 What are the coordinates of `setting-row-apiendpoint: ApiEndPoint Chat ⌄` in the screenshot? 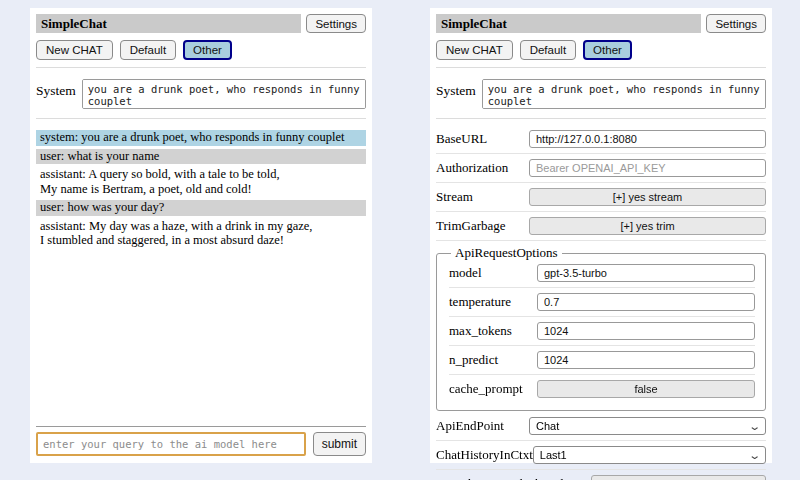 It's located at (601, 428).